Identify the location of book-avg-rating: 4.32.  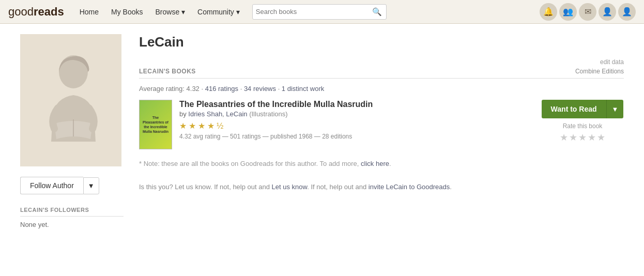
(185, 136).